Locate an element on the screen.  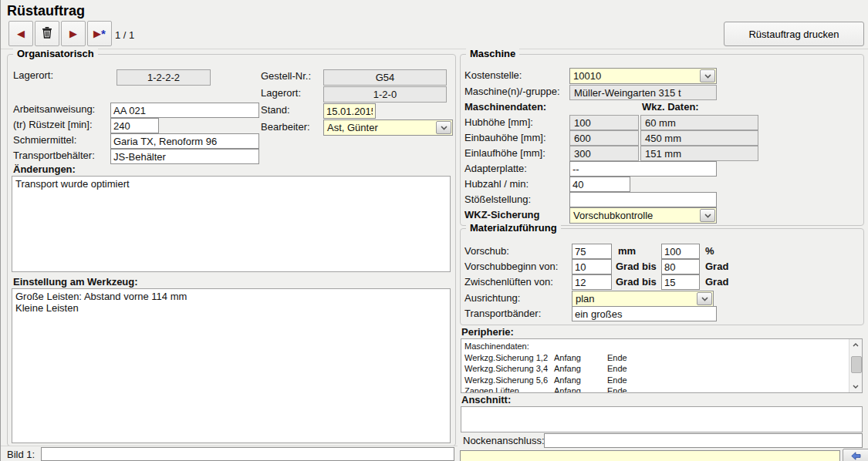
scroll-up-button is located at coordinates (856, 345).